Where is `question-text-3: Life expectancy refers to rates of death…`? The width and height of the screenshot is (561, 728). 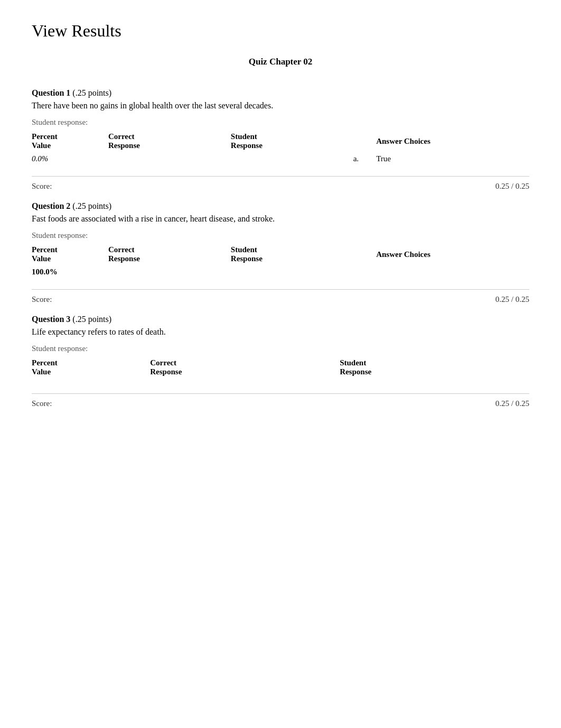 question-text-3: Life expectancy refers to rates of death… is located at coordinates (280, 332).